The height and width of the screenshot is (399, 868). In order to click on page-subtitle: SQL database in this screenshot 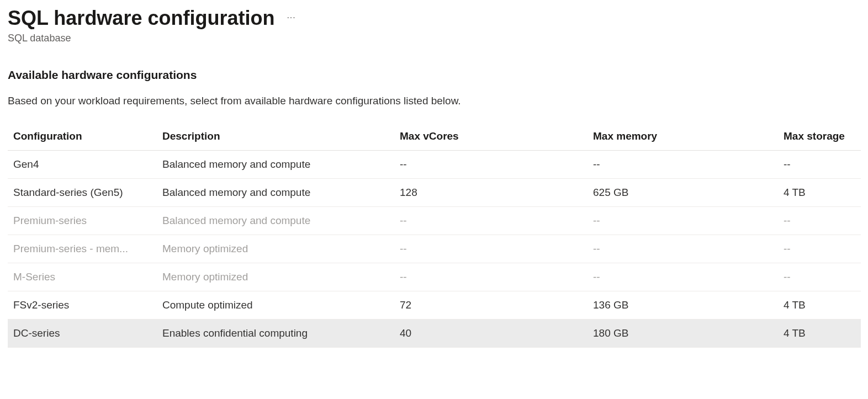, I will do `click(434, 39)`.